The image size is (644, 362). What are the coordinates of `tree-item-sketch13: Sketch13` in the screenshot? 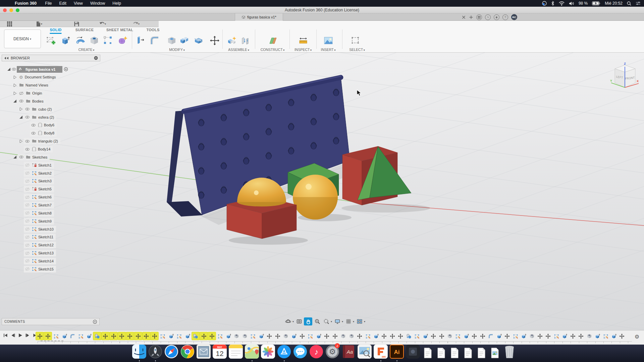 It's located at (38, 253).